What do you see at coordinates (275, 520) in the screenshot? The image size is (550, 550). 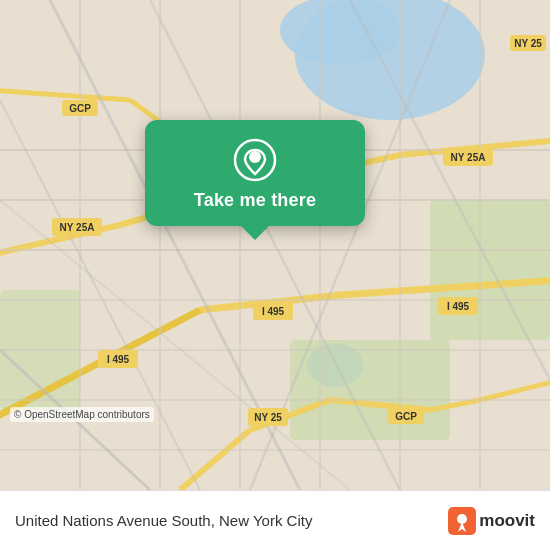 I see `info-bar: United Nations Avenue South, New York Ci…` at bounding box center [275, 520].